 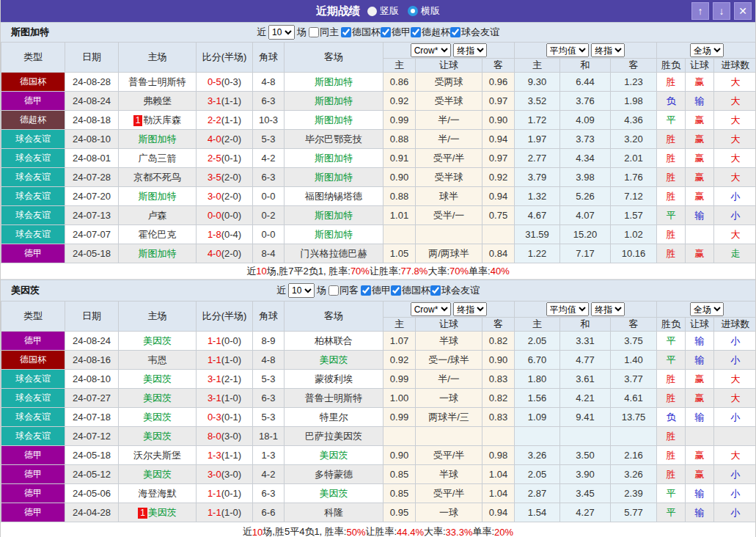 I want to click on cell-away-team: 美因茨, so click(x=334, y=360).